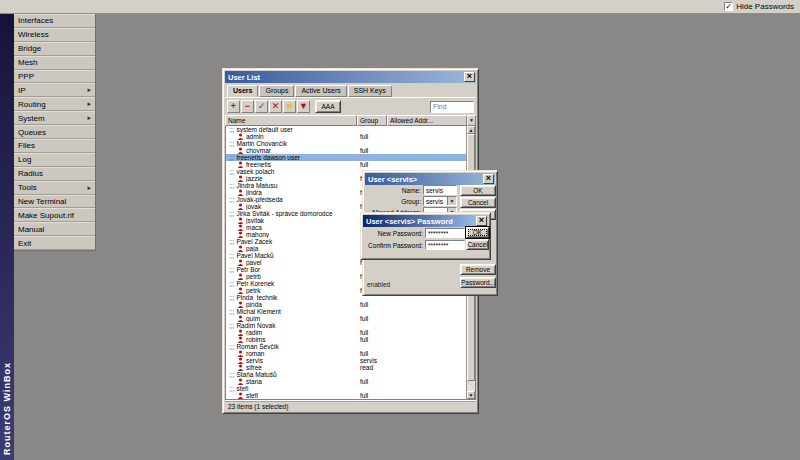 This screenshot has height=460, width=800. I want to click on table-row-comment: ;;; Staňa Matušů, so click(346, 374).